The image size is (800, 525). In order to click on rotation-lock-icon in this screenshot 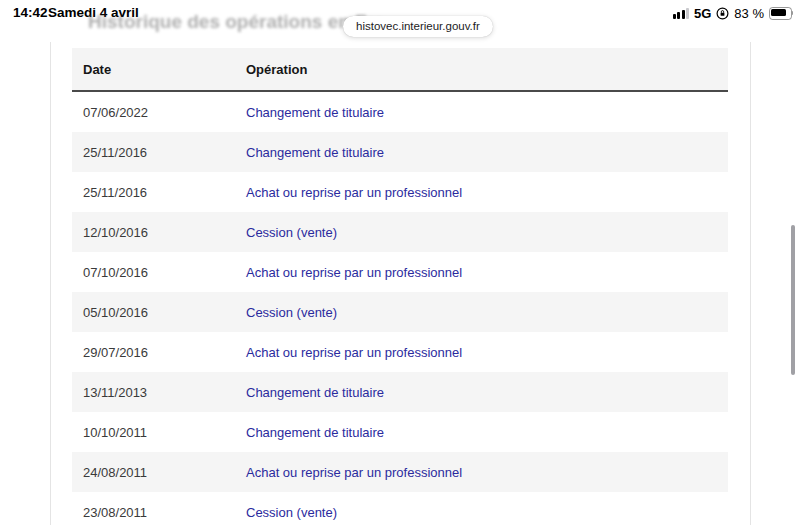, I will do `click(722, 14)`.